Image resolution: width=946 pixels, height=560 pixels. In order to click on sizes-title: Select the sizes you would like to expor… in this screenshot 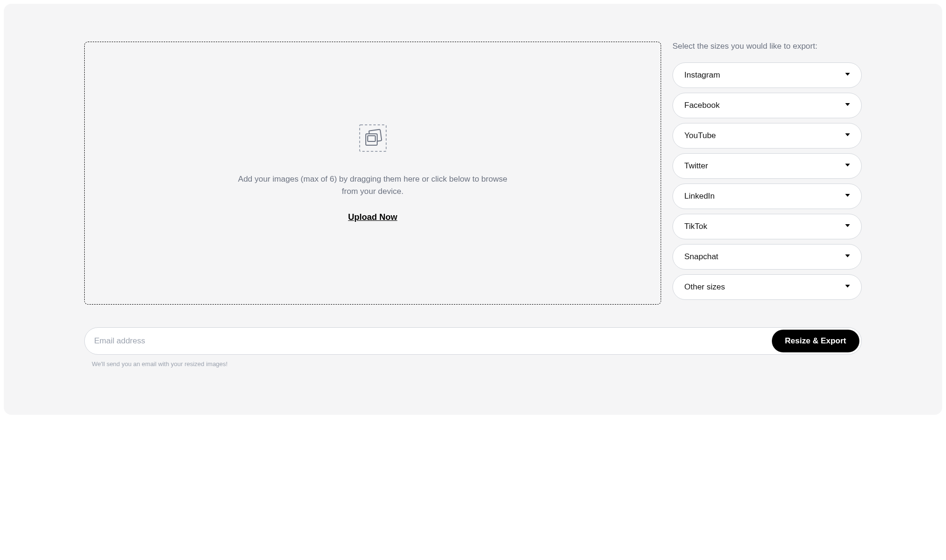, I will do `click(767, 46)`.